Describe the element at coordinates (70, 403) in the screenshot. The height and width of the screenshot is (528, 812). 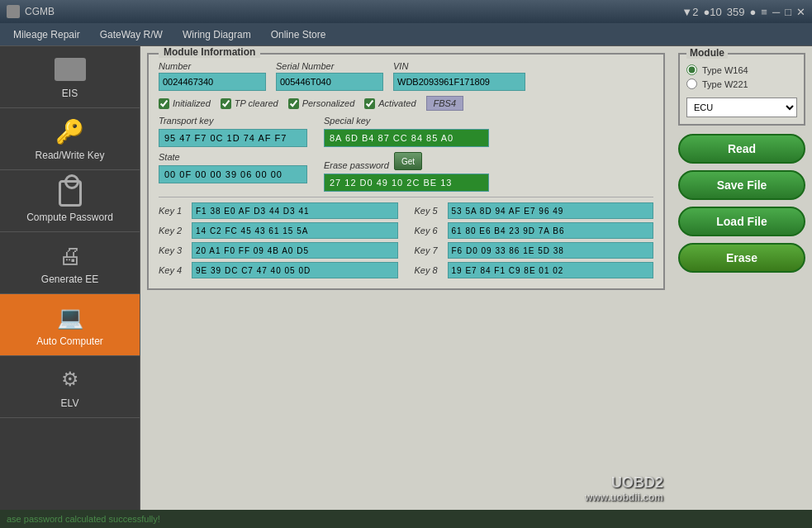
I see `sidebar-item-label: ELV` at that location.